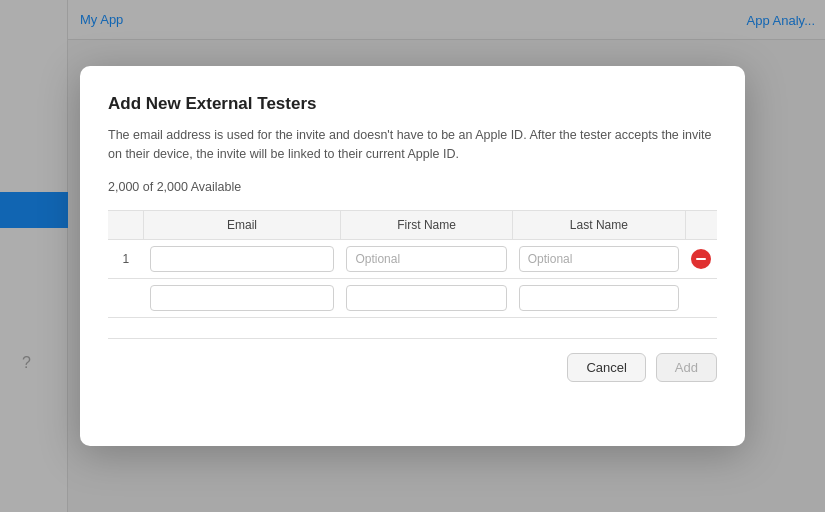 The image size is (825, 512). Describe the element at coordinates (426, 298) in the screenshot. I see `first-name-cell-empty` at that location.